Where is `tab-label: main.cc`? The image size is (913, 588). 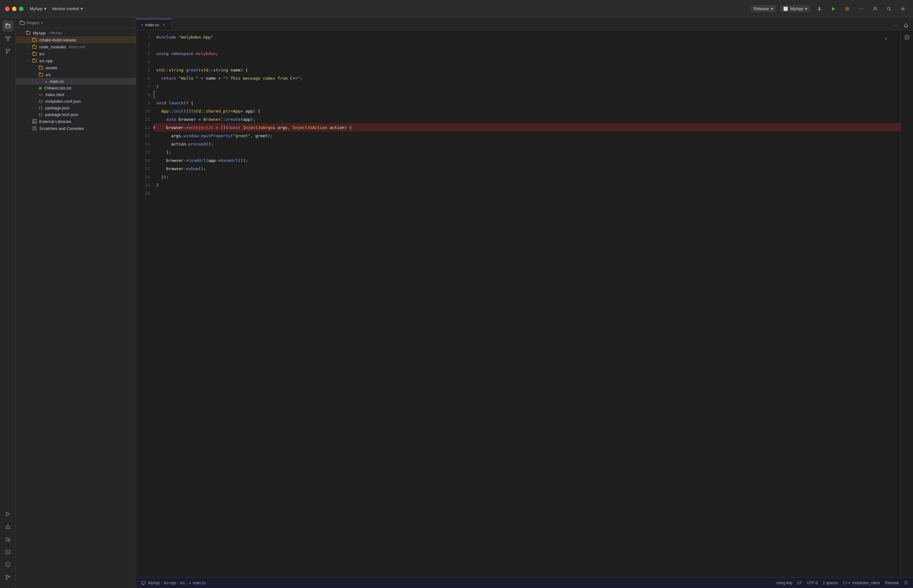 tab-label: main.cc is located at coordinates (152, 25).